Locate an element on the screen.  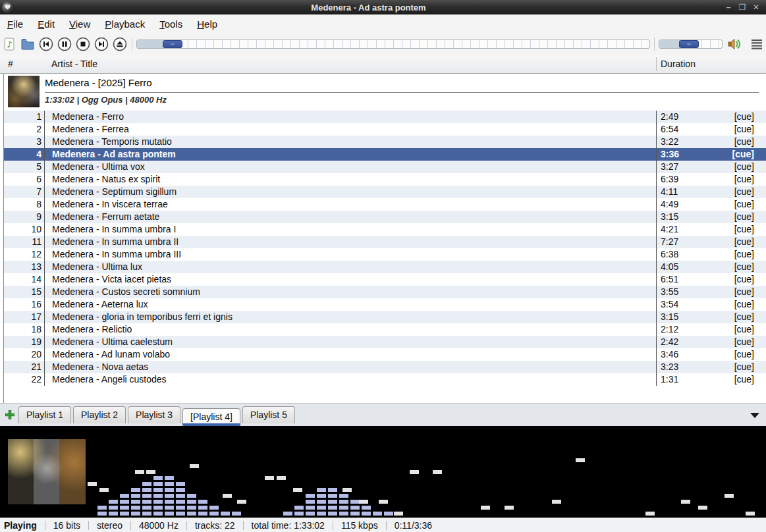
next-button is located at coordinates (101, 44).